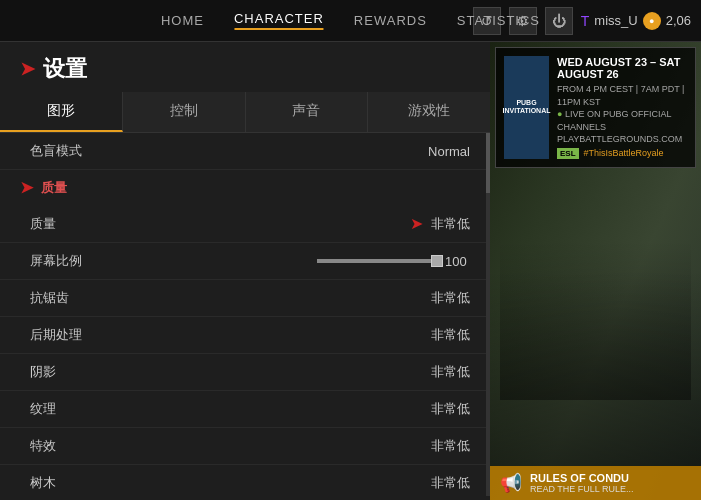 The width and height of the screenshot is (701, 500). What do you see at coordinates (245, 336) in the screenshot?
I see `setting-row-postprocess: 后期处理 非常低` at bounding box center [245, 336].